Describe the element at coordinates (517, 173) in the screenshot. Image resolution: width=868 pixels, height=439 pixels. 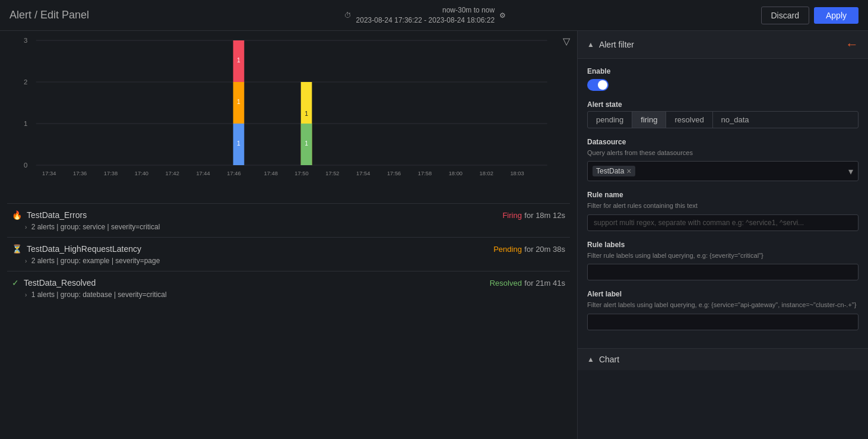
I see `svg-text: 18:03` at that location.